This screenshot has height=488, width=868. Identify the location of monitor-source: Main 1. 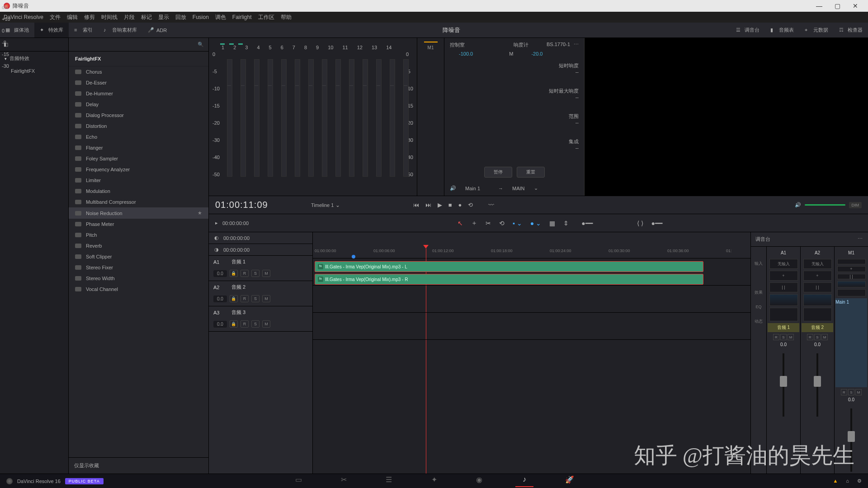
(473, 188).